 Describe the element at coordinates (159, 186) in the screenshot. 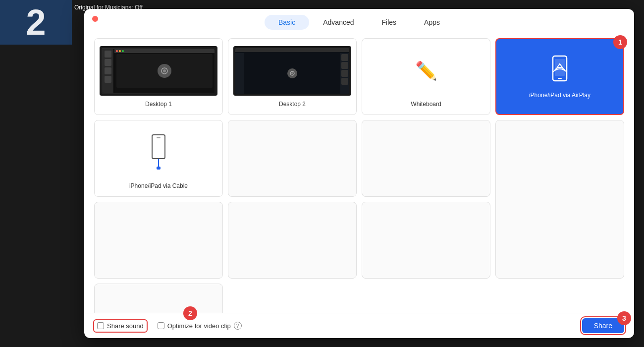

I see `cable-label: iPhone/iPad via Cable` at that location.